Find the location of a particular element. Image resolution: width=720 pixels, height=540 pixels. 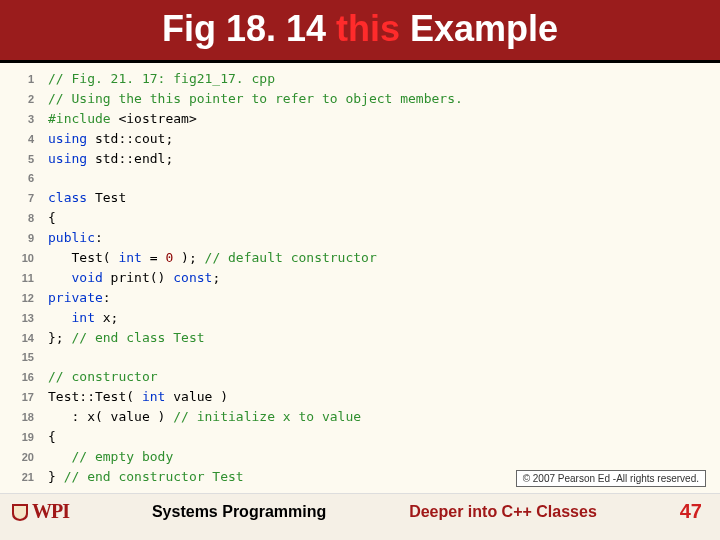

code-line: 12private: is located at coordinates (360, 298).